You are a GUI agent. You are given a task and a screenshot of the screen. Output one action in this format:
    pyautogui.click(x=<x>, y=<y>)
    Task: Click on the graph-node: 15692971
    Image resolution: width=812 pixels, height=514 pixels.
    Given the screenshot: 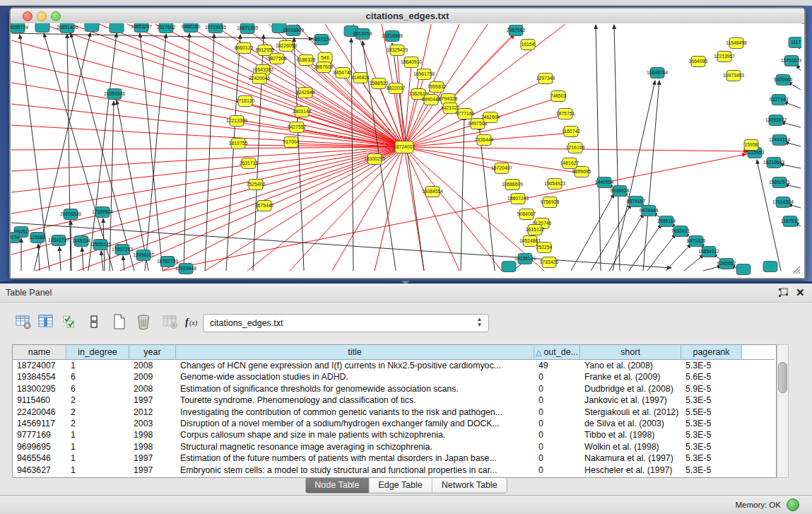 What is the action you would take?
    pyautogui.click(x=779, y=182)
    